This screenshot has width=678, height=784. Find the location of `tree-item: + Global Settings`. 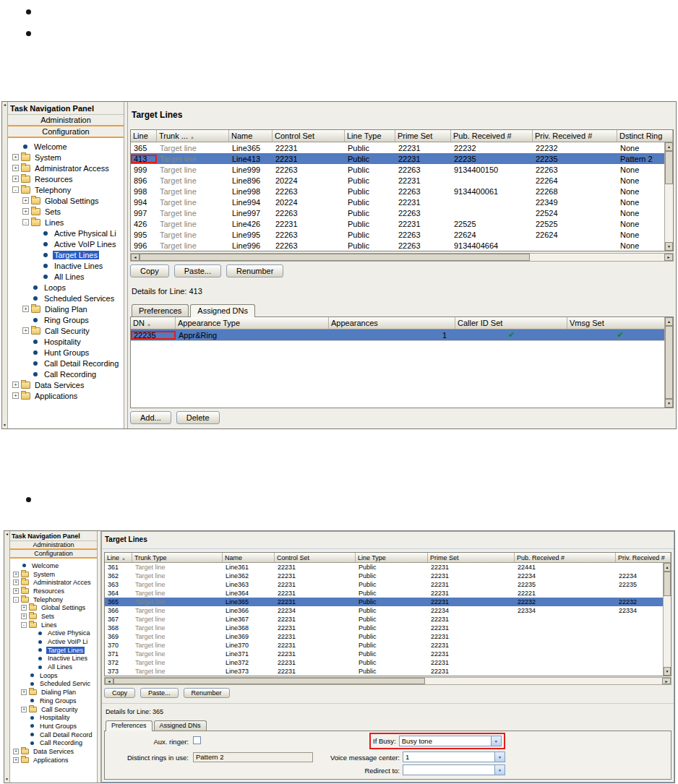

tree-item: + Global Settings is located at coordinates (53, 608).